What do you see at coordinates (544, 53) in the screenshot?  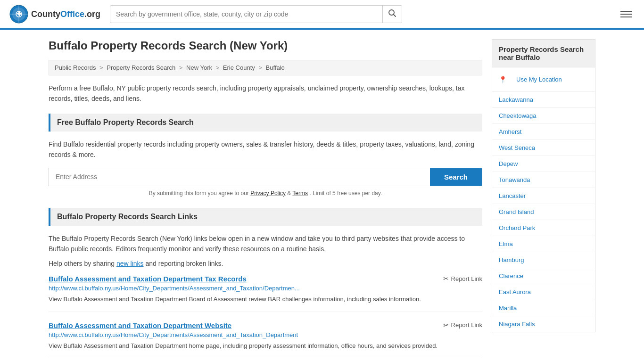 I see `sidebar-title: Property Records Search near Buffalo` at bounding box center [544, 53].